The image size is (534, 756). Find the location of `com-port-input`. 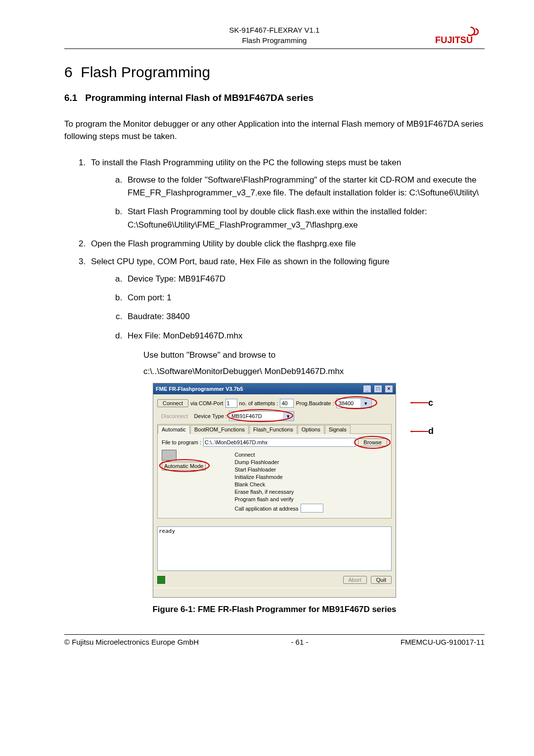

com-port-input is located at coordinates (231, 403).